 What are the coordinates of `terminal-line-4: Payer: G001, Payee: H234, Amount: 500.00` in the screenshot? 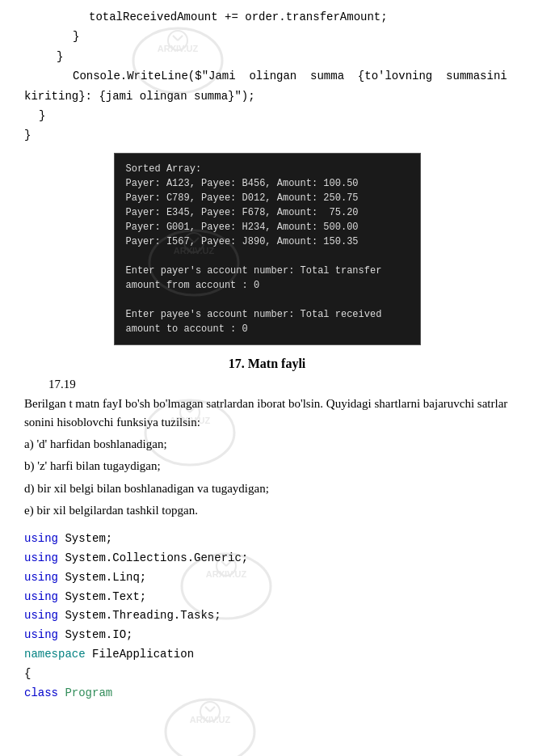 It's located at (267, 227).